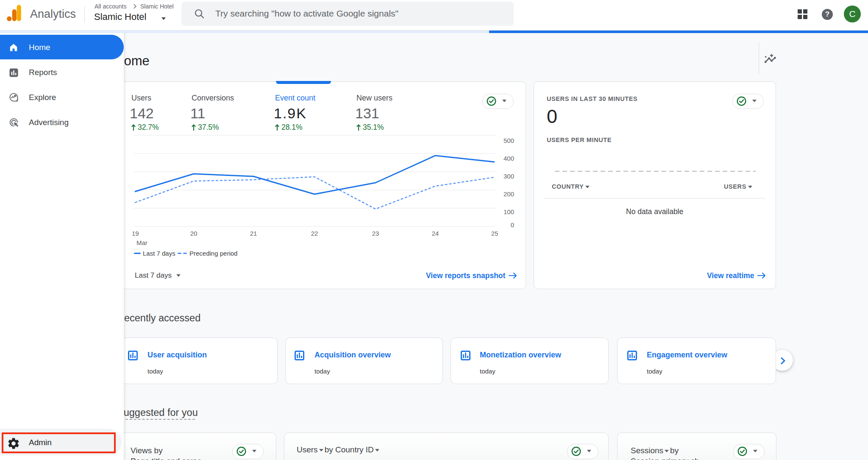 Image resolution: width=868 pixels, height=460 pixels. What do you see at coordinates (509, 159) in the screenshot?
I see `svg-text: 400` at bounding box center [509, 159].